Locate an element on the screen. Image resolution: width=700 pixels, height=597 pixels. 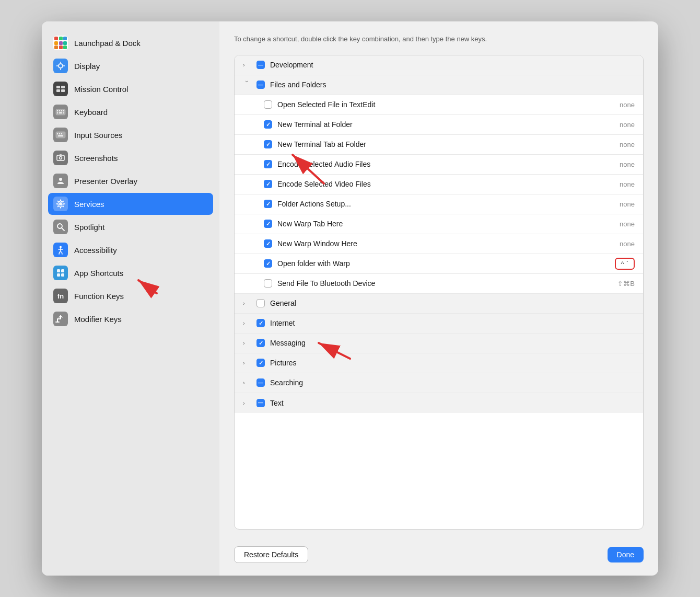
modifier-icon is located at coordinates (61, 319).